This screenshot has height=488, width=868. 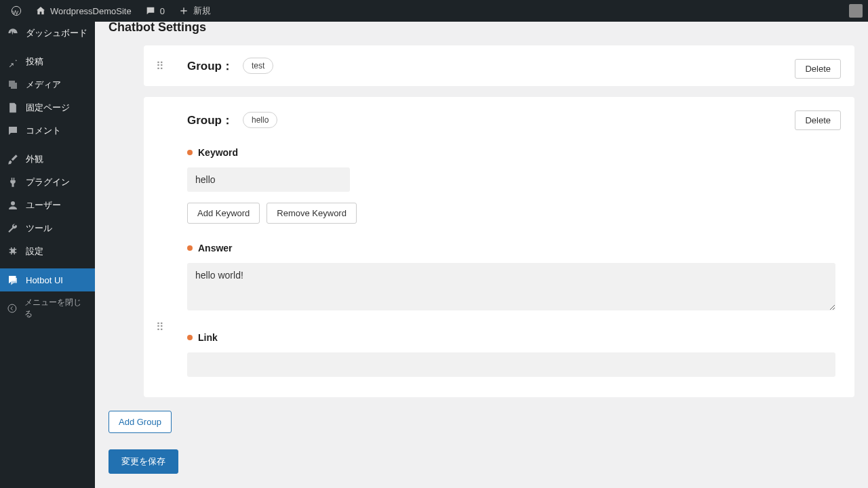 I want to click on page-icon, so click(x=13, y=108).